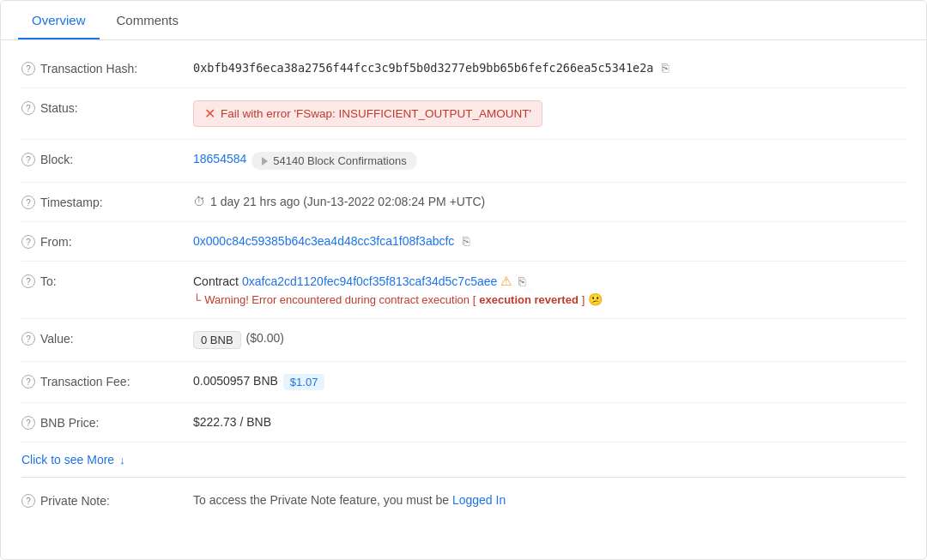  Describe the element at coordinates (584, 300) in the screenshot. I see `warning-end: ]` at that location.